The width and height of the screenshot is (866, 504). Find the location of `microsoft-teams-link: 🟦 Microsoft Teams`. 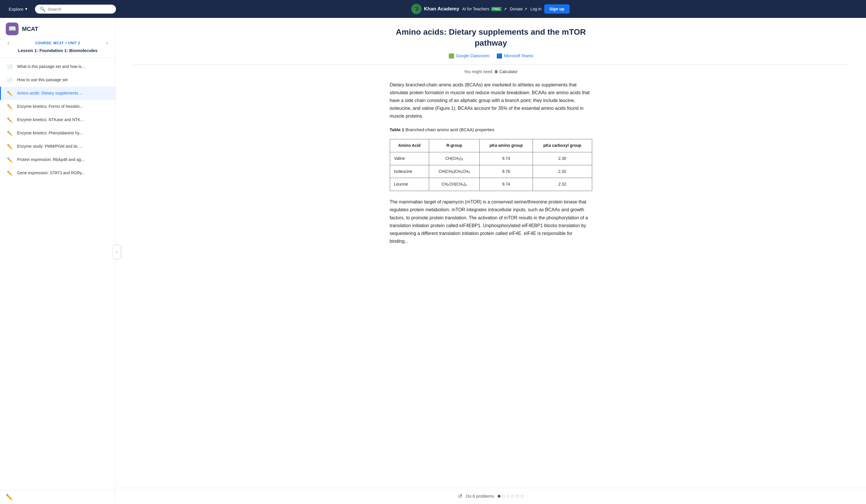

microsoft-teams-link: 🟦 Microsoft Teams is located at coordinates (515, 56).